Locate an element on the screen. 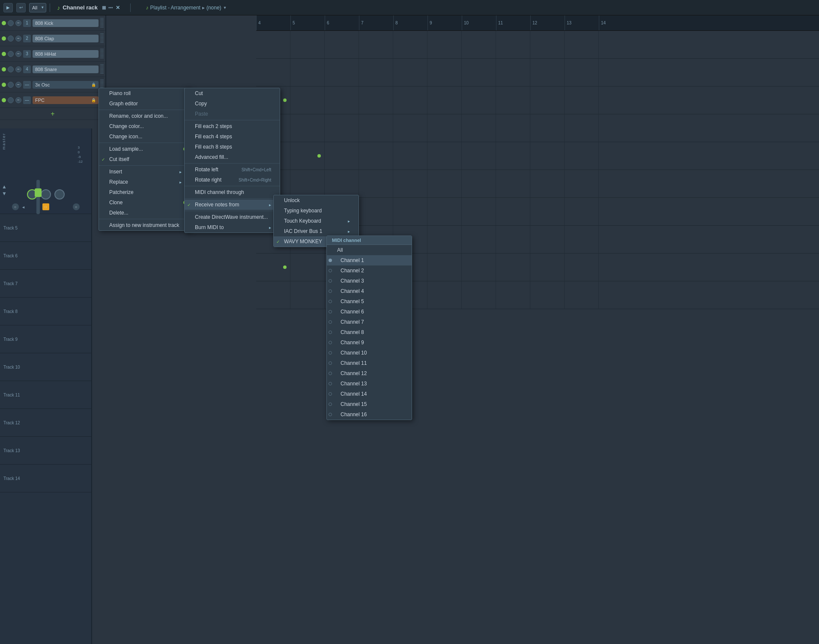  midi-ch-5: Channel 5 is located at coordinates (369, 301).